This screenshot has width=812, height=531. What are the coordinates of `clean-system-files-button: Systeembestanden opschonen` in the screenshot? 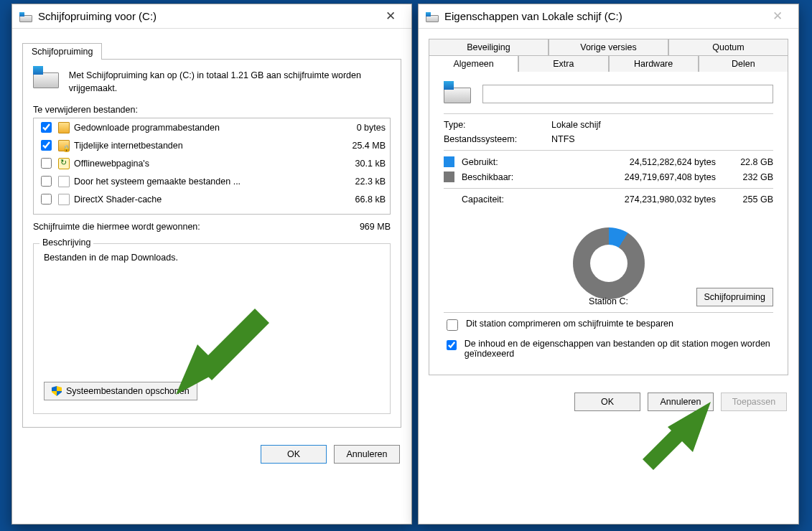 It's located at (121, 391).